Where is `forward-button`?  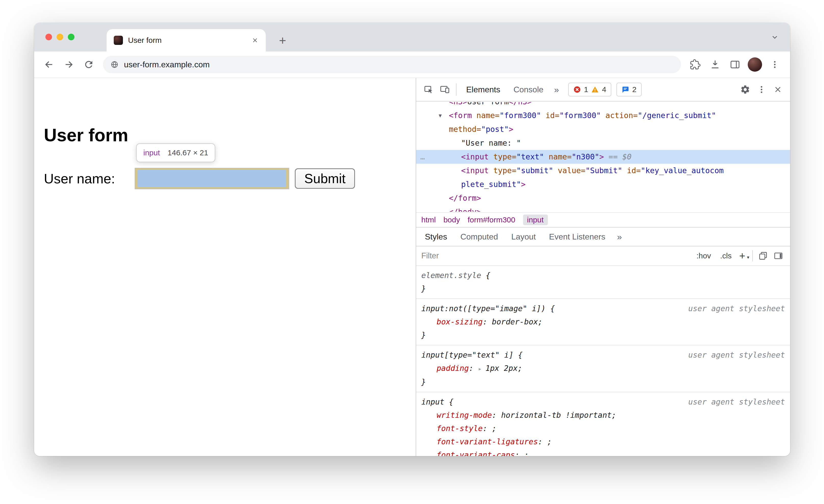
forward-button is located at coordinates (69, 65).